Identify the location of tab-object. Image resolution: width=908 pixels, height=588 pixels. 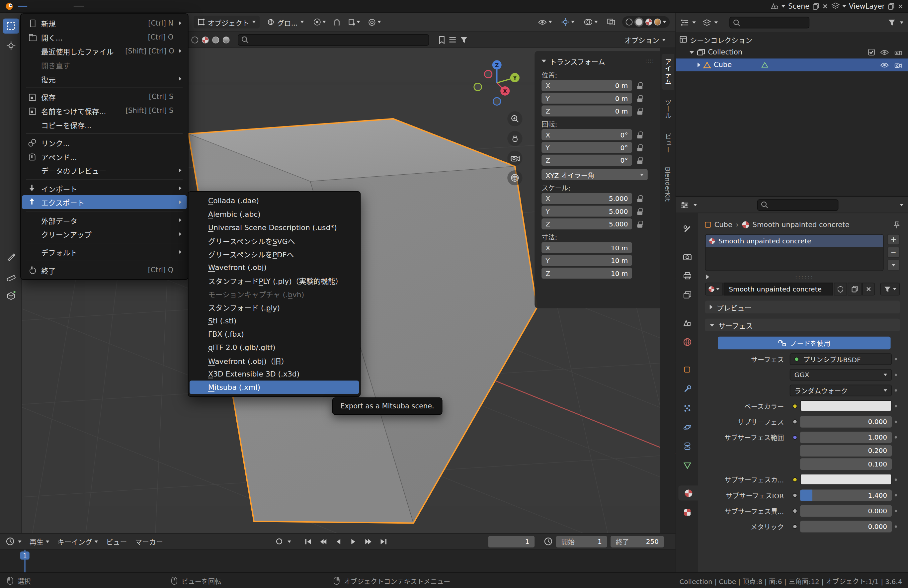
(687, 369).